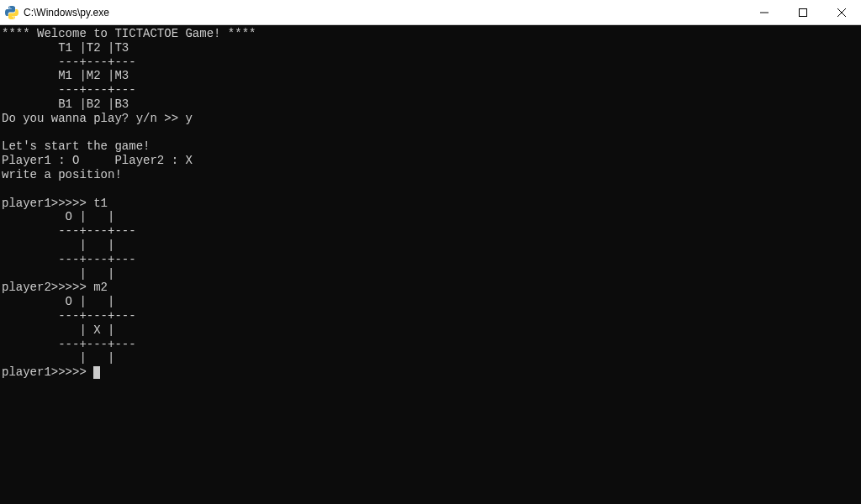 This screenshot has width=861, height=504. Describe the element at coordinates (803, 12) in the screenshot. I see `window-controls` at that location.